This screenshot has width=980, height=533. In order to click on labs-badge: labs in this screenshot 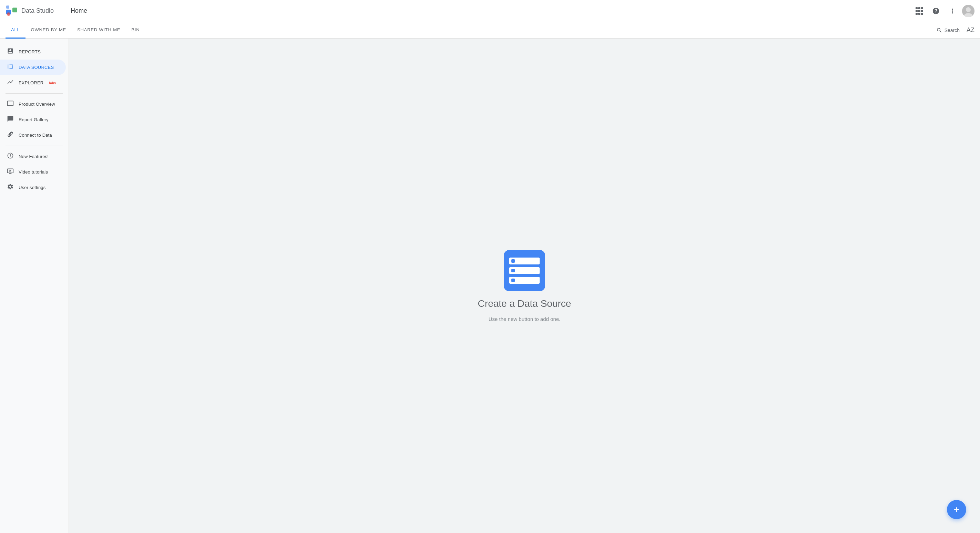, I will do `click(52, 83)`.